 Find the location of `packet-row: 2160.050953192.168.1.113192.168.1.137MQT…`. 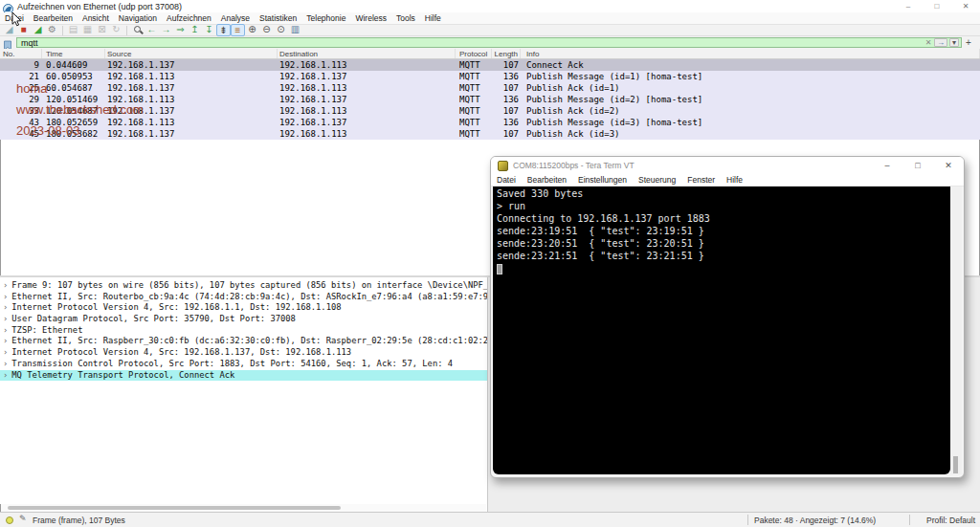

packet-row: 2160.050953192.168.1.113192.168.1.137MQT… is located at coordinates (490, 77).